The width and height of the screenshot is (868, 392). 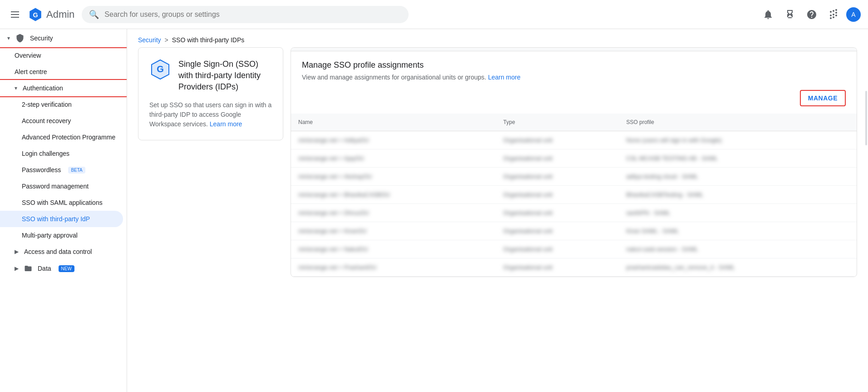 I want to click on sidebar-passwordless-label: Passwordless, so click(x=41, y=170).